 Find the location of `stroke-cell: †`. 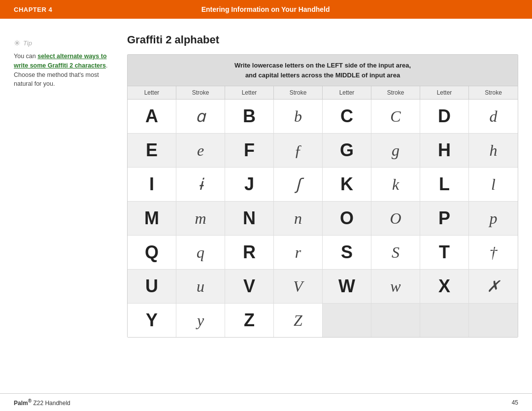

stroke-cell: † is located at coordinates (494, 252).